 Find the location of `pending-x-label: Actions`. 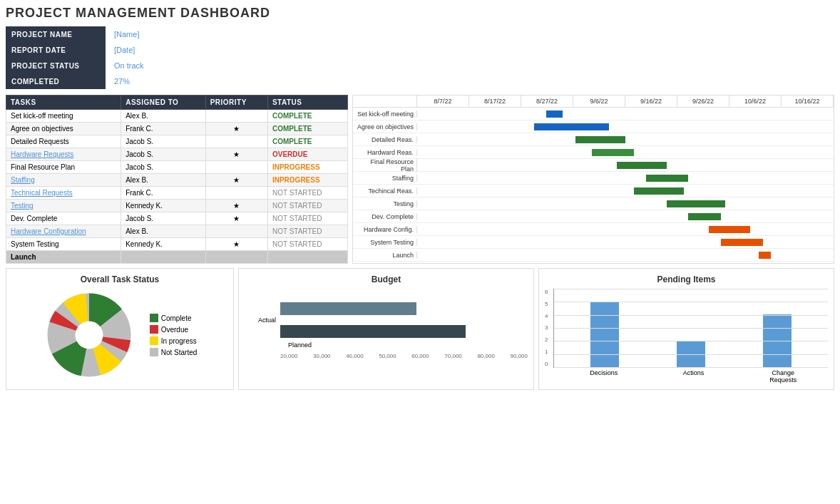

pending-x-label: Actions is located at coordinates (694, 376).